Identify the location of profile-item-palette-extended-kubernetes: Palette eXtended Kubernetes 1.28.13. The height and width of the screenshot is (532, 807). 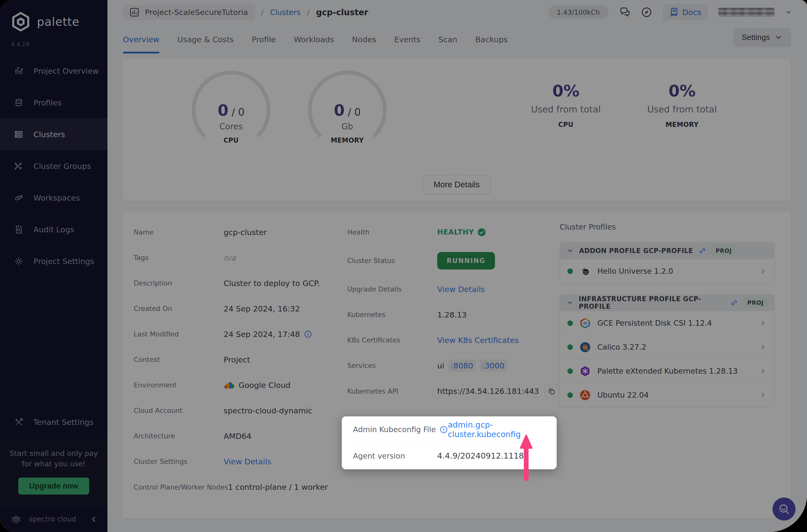
(667, 371).